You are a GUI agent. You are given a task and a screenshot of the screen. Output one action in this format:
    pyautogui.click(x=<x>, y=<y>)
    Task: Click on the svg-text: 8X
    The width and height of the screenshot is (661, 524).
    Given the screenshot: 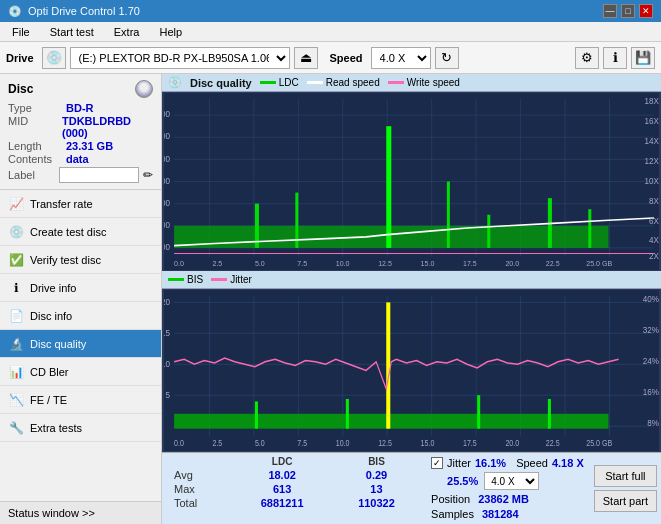 What is the action you would take?
    pyautogui.click(x=654, y=200)
    